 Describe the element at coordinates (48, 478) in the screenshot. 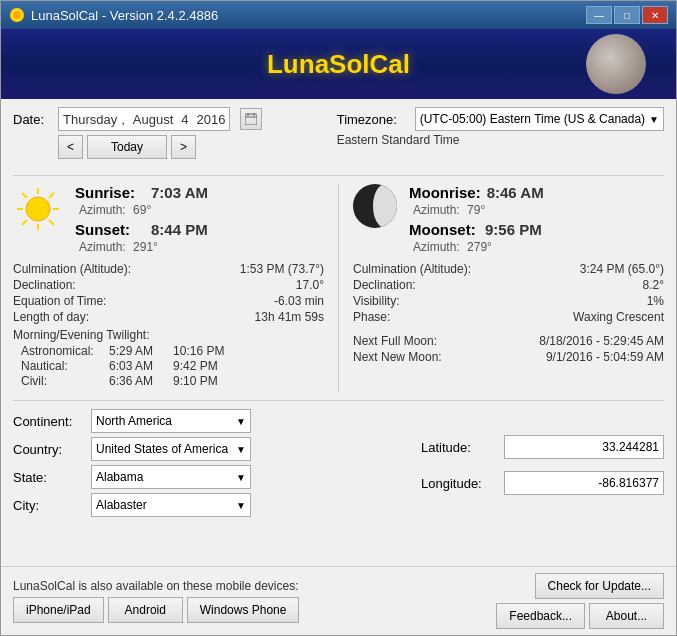

I see `state-label: State:` at that location.